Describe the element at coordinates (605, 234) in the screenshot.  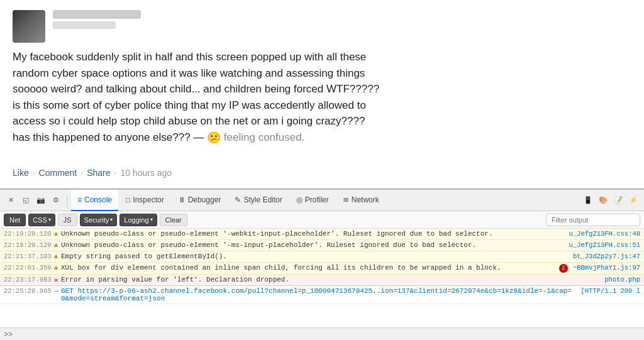
I see `log-source: u_JefgZ13FH.css:48` at that location.